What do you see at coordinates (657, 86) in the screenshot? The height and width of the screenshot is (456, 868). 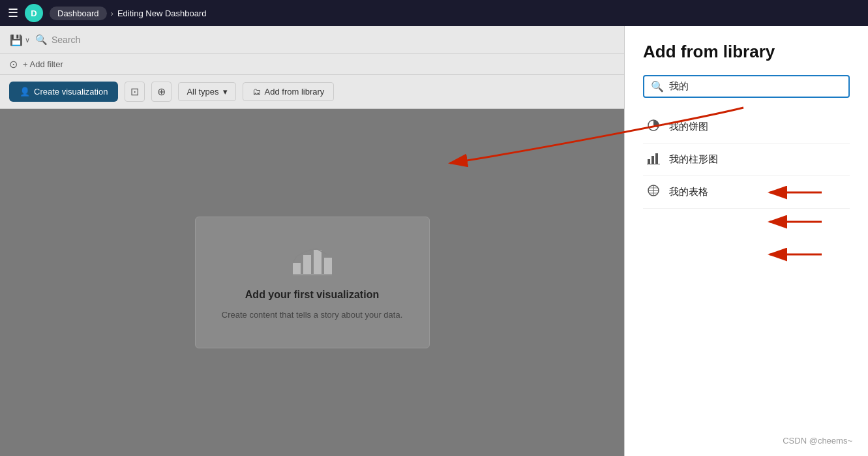 I see `panel-search-icon: 🔍` at bounding box center [657, 86].